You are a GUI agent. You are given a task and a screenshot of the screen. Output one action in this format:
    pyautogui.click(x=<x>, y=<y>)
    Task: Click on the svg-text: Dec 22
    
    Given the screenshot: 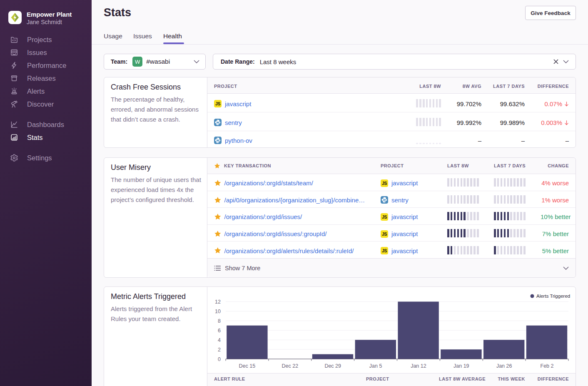 What is the action you would take?
    pyautogui.click(x=290, y=366)
    